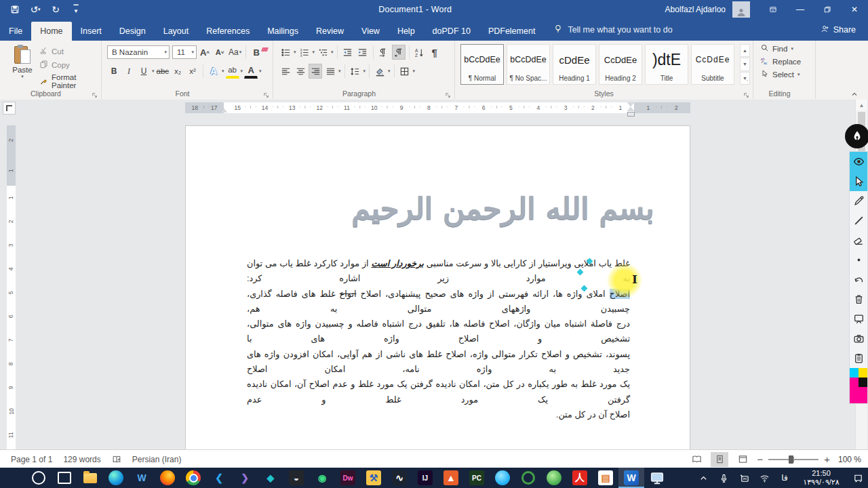 The height and width of the screenshot is (488, 868). I want to click on replace-button: abac Replace, so click(788, 61).